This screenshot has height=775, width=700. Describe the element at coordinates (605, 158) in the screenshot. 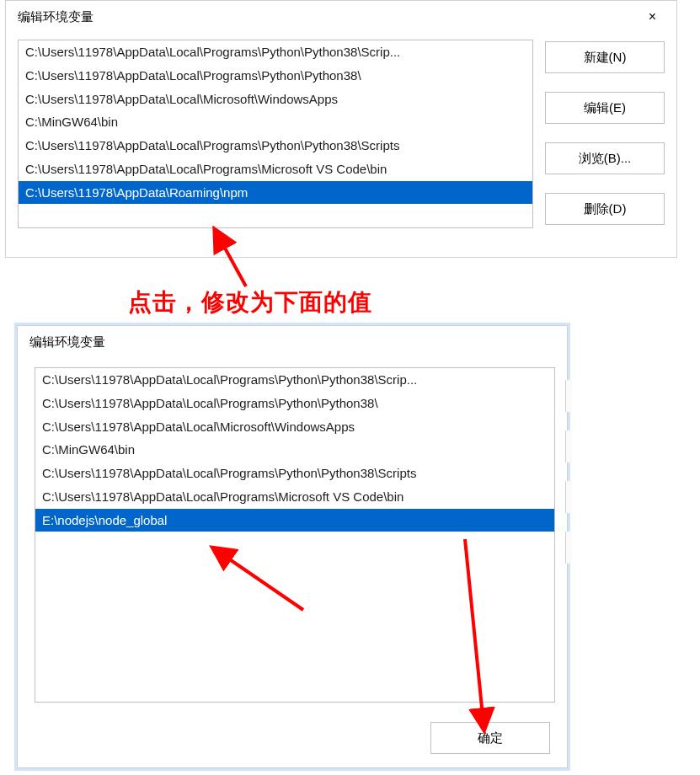

I see `browse-button: 浏览(B)...` at that location.